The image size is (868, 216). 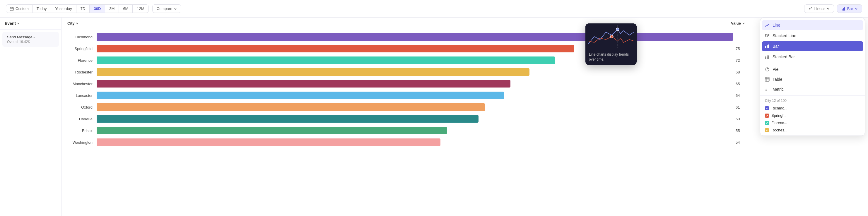 I want to click on 6m-btn: 6M, so click(x=126, y=9).